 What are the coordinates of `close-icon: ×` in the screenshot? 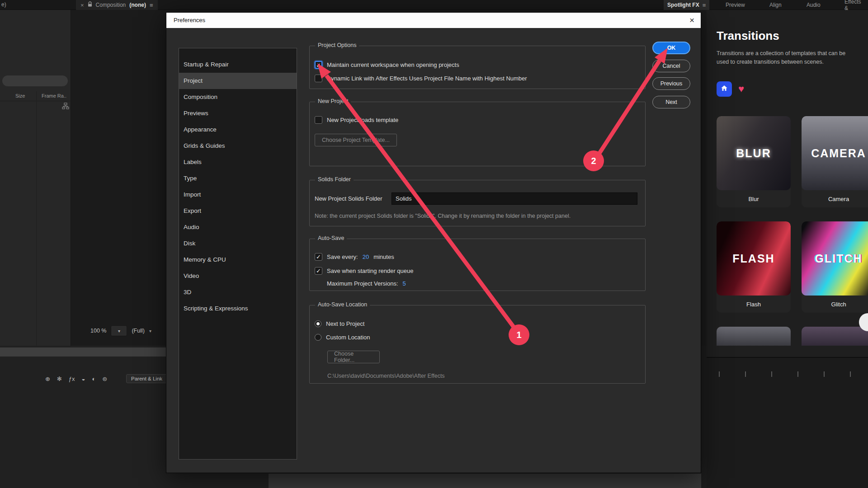 It's located at (692, 20).